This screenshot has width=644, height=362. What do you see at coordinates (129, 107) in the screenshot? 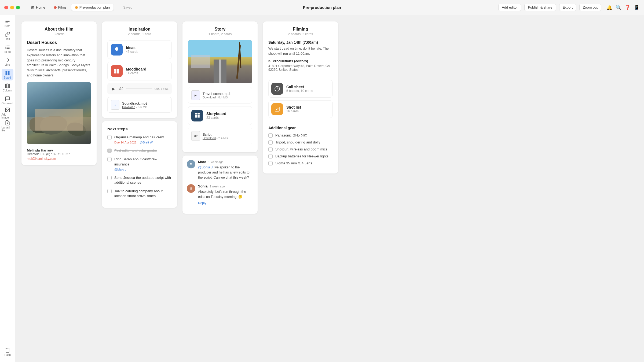
I see `soundtrack-download-link: Download` at bounding box center [129, 107].